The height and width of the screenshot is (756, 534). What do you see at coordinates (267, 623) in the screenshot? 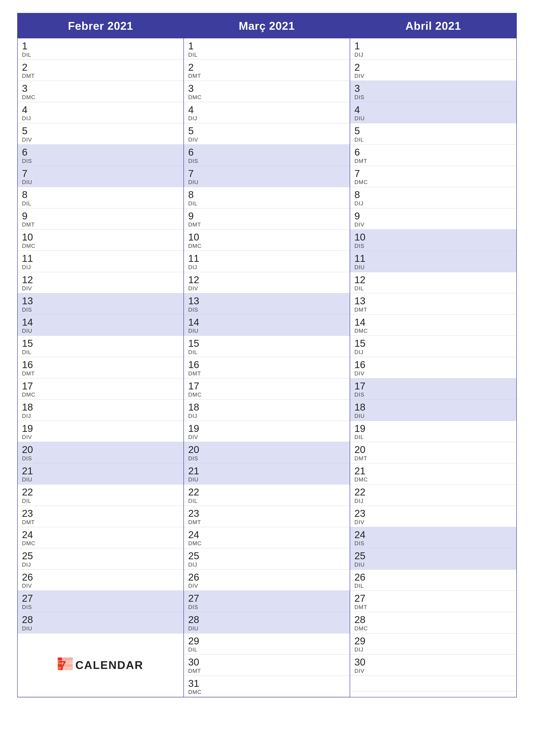
I see `day-row: 28DIU` at bounding box center [267, 623].